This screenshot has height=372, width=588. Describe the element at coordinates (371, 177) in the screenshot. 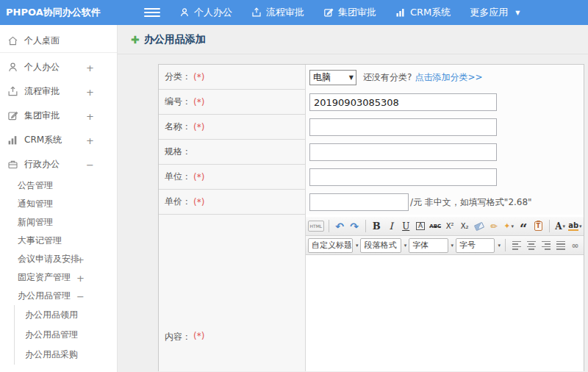

I see `form-row-unit: 单位：(*)` at that location.